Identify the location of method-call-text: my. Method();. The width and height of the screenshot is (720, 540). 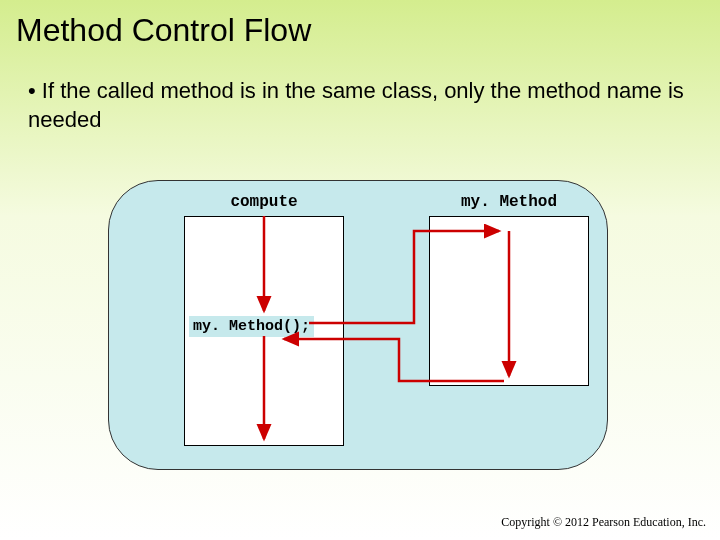
(252, 326).